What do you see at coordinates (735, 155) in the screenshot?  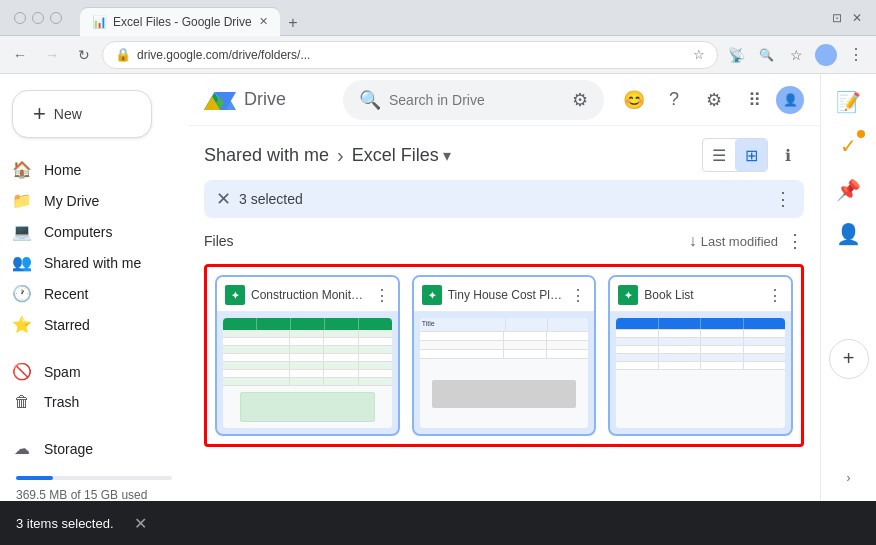 I see `view-toggle: ☰ ⊞` at bounding box center [735, 155].